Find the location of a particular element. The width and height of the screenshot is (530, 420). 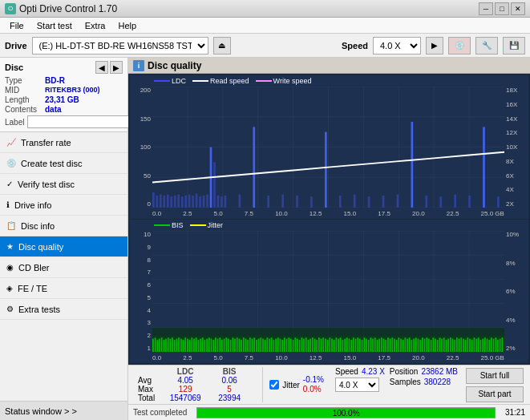

max-ldc: 129 is located at coordinates (185, 390).